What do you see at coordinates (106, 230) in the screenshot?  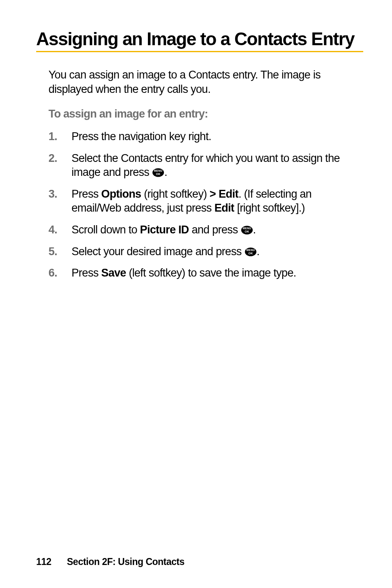 I see `step-text: Scroll down to` at bounding box center [106, 230].